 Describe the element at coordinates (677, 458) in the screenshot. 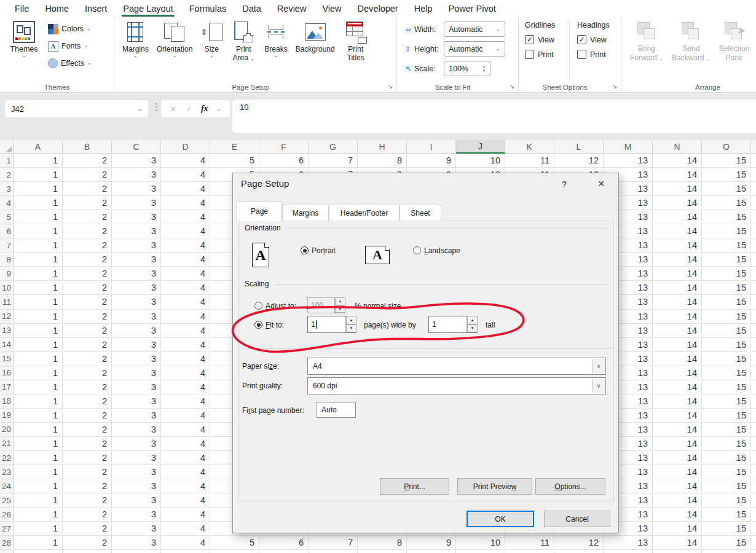

I see `cell-N22: 14` at that location.